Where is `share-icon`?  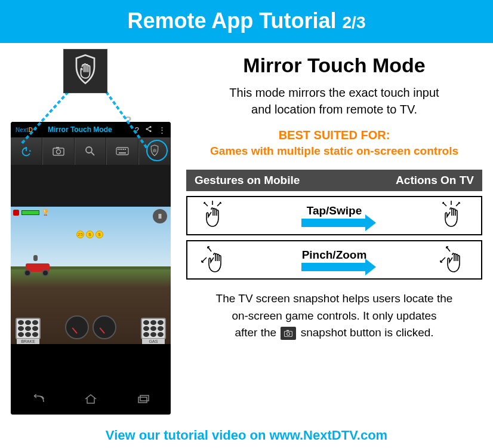 share-icon is located at coordinates (149, 130).